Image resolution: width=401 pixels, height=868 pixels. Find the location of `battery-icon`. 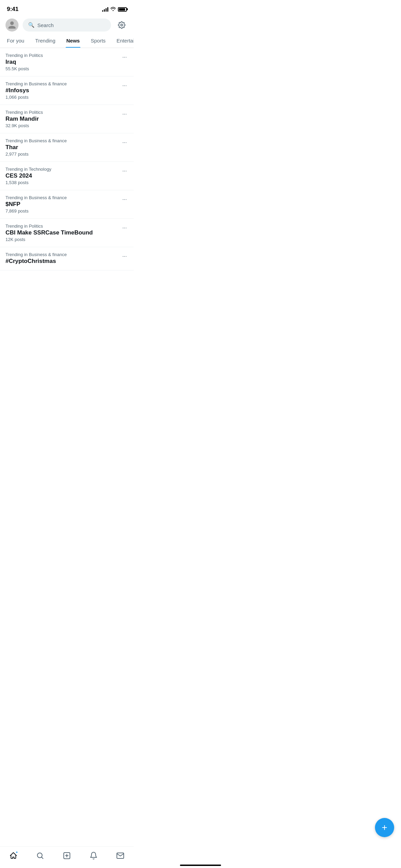

battery-icon is located at coordinates (122, 10).